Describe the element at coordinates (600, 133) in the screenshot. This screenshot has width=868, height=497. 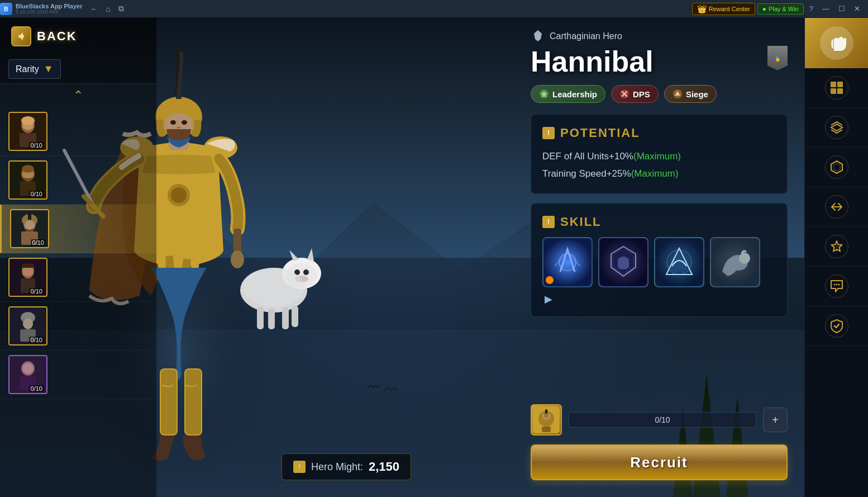
I see `potential-title: POTENTIAL` at that location.